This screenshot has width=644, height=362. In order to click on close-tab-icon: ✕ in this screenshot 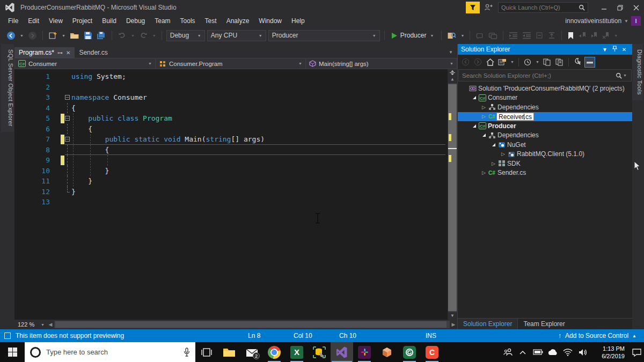, I will do `click(68, 53)`.